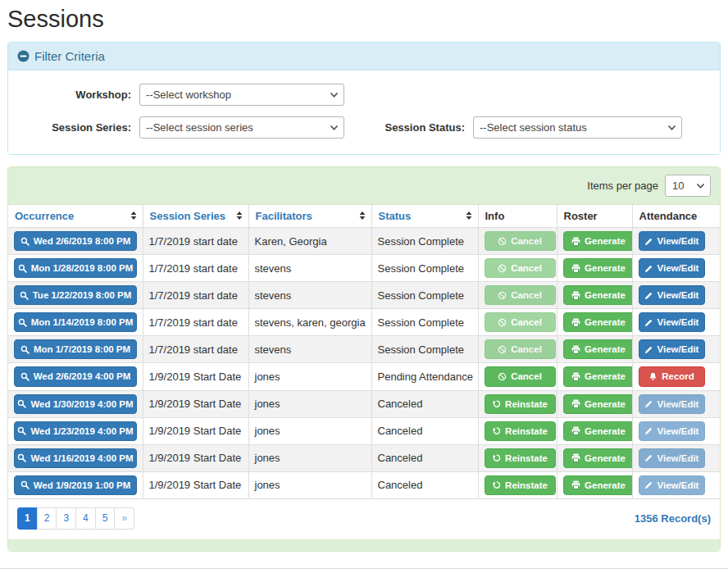 This screenshot has width=728, height=573. What do you see at coordinates (85, 518) in the screenshot?
I see `page-button-4: 4` at bounding box center [85, 518].